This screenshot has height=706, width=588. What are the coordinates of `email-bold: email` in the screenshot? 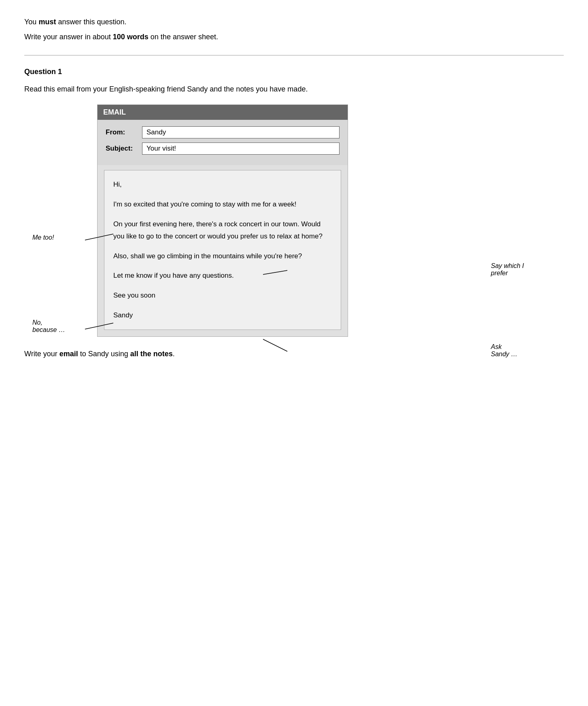 It's located at (69, 354).